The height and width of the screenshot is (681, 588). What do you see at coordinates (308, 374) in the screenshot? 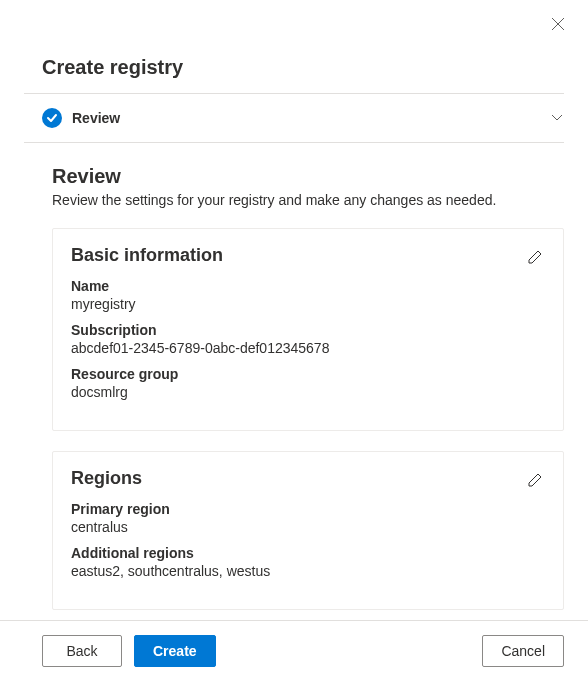
I see `resource-group-label: Resource group` at bounding box center [308, 374].